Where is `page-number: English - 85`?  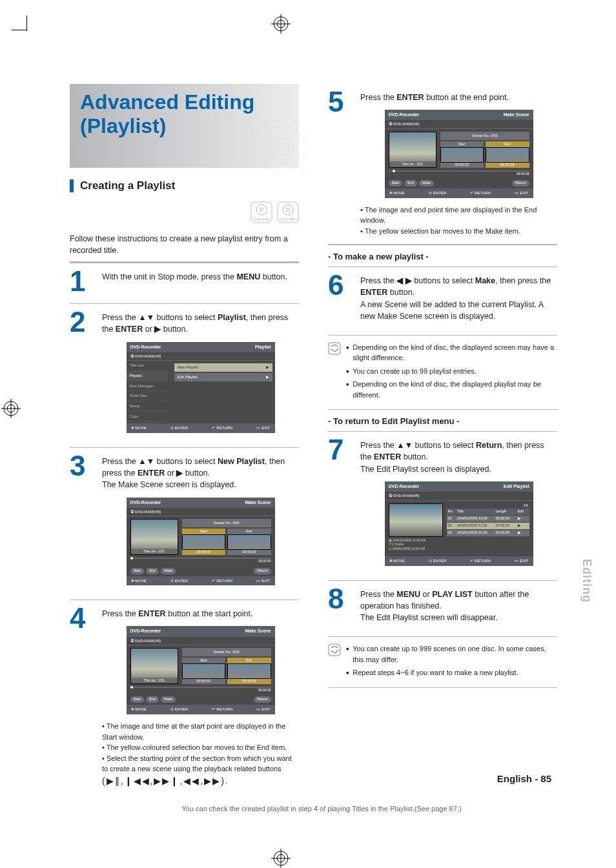 page-number: English - 85 is located at coordinates (524, 778).